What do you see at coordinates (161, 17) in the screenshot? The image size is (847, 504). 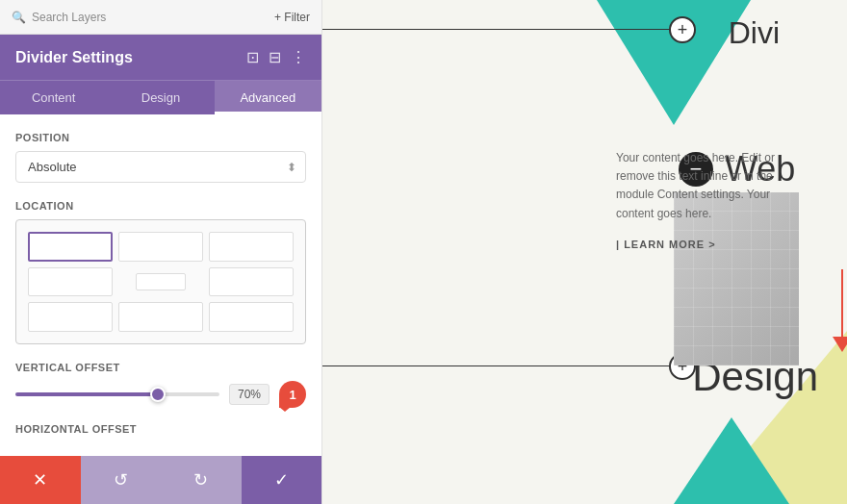 I see `search-bar: 🔍 Search Layers + Filter` at bounding box center [161, 17].